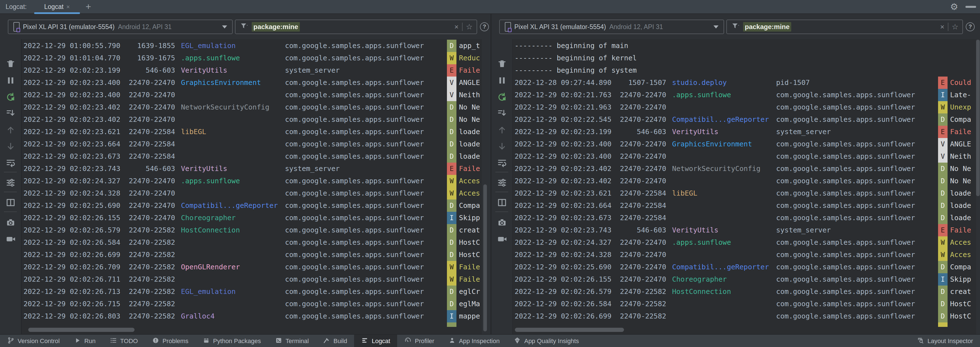 Image resolution: width=980 pixels, height=347 pixels. Describe the element at coordinates (971, 7) in the screenshot. I see `hide-tool-window-icon` at that location.